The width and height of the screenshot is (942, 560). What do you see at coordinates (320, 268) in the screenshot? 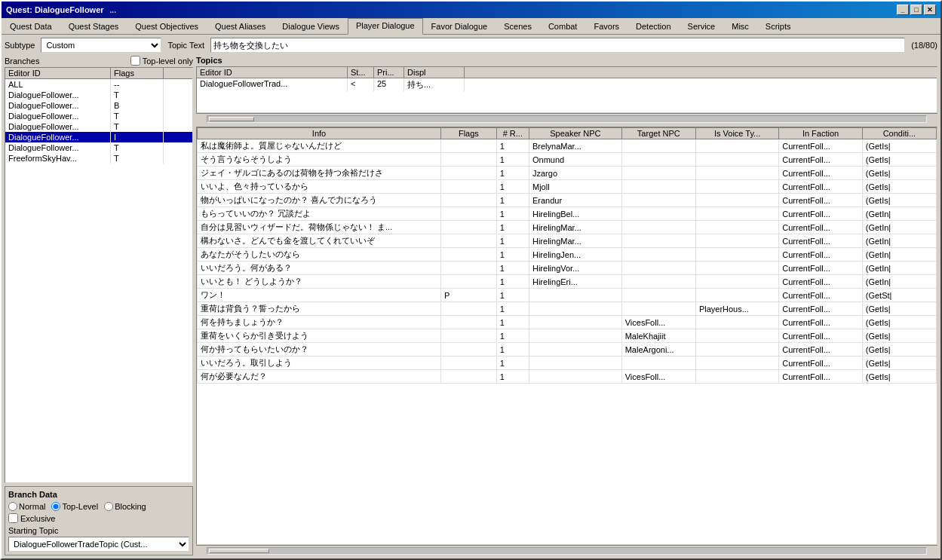
I see `info-cell-info-9: いいだろう。何がある？` at bounding box center [320, 268].